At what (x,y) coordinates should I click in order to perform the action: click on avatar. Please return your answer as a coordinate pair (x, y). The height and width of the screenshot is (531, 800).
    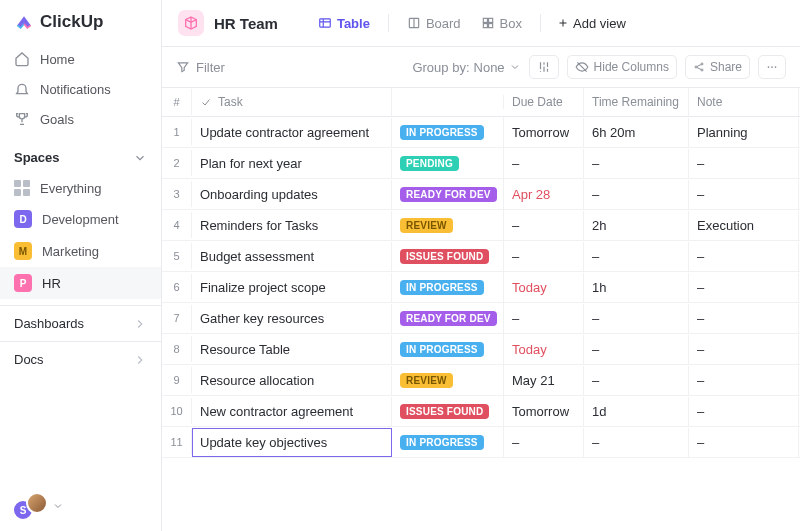
    Looking at the image, I should click on (37, 503).